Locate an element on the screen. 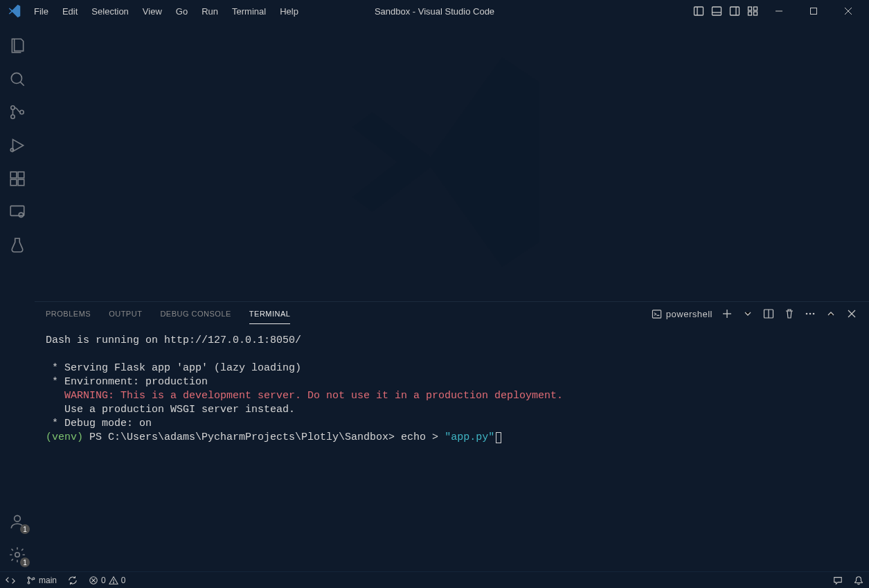  term-line: * Serving Flask app 'app' (lazy loading) is located at coordinates (173, 368).